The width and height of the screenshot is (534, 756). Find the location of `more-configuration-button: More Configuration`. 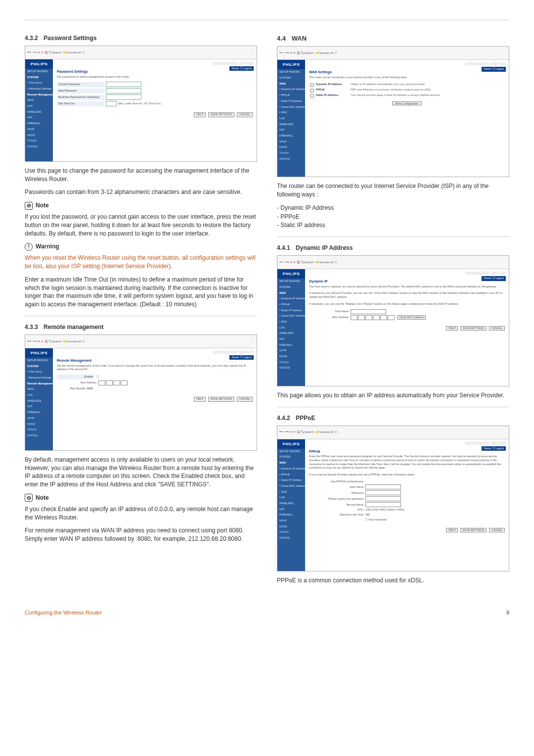

more-configuration-button: More Configuration is located at coordinates (407, 103).